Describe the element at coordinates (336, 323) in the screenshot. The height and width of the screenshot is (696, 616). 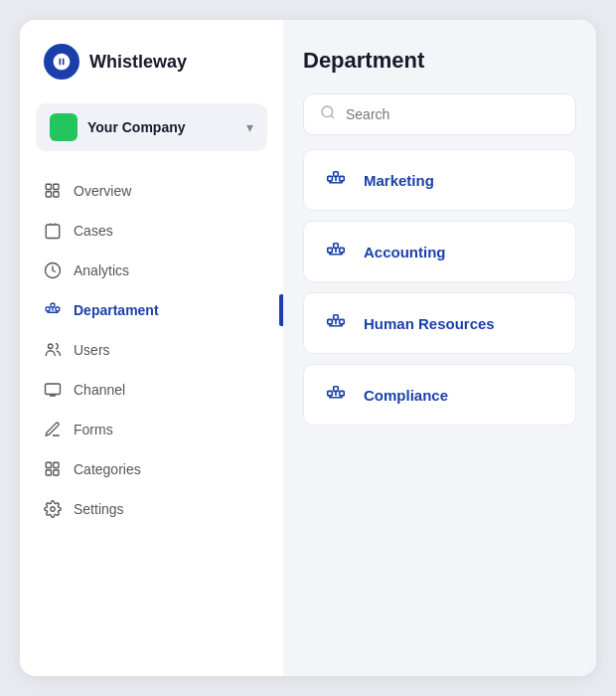
I see `dept-icon-hr` at that location.